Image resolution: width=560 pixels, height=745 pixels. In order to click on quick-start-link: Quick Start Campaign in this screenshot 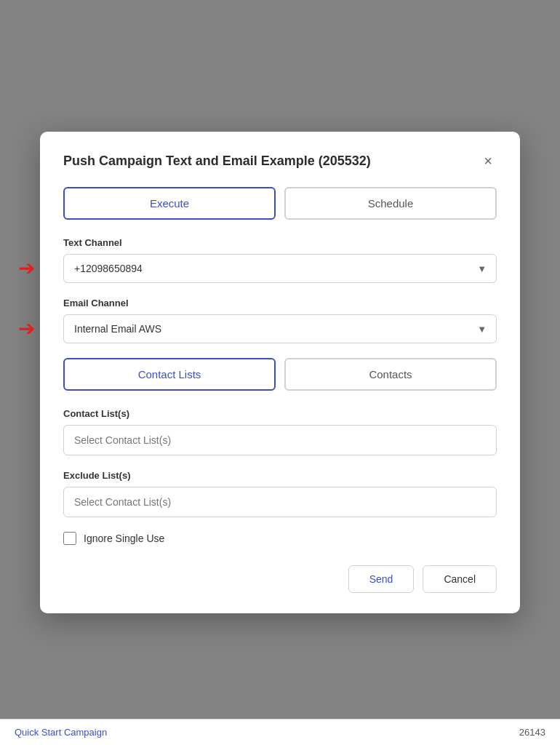, I will do `click(61, 732)`.